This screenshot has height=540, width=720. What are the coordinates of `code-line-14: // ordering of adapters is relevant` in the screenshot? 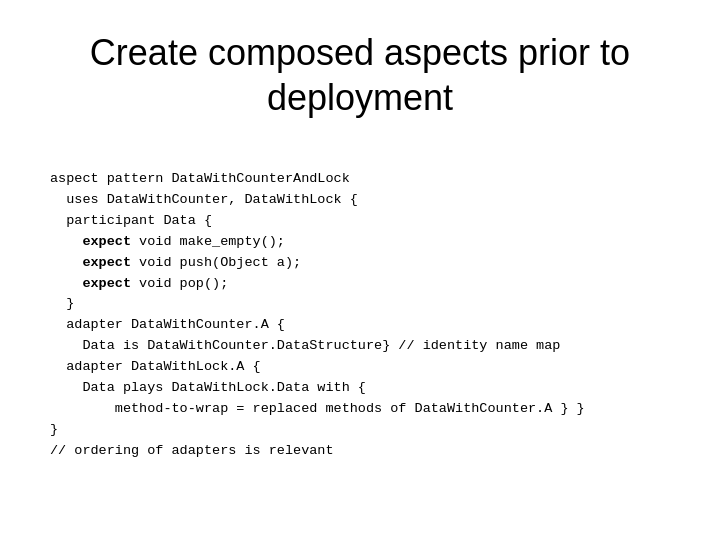 It's located at (192, 450).